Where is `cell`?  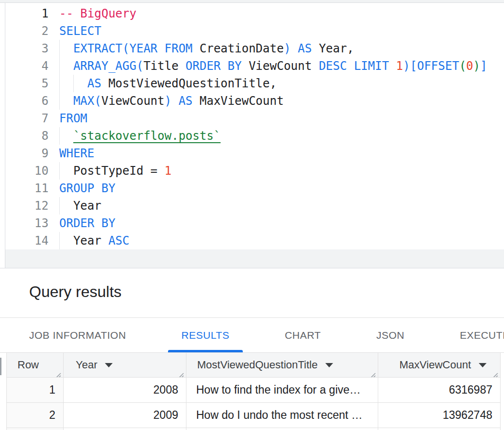
cell is located at coordinates (439, 429).